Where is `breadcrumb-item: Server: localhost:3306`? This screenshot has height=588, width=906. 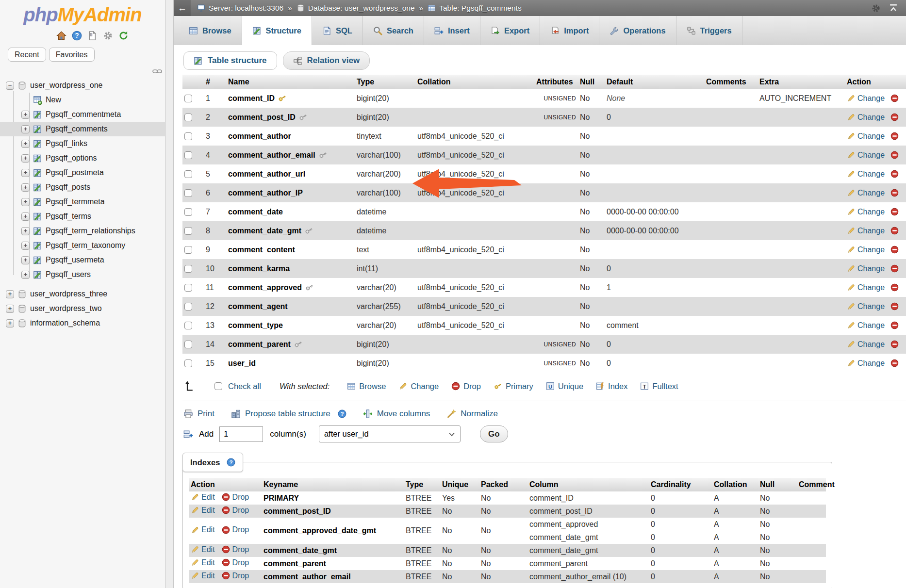
breadcrumb-item: Server: localhost:3306 is located at coordinates (240, 8).